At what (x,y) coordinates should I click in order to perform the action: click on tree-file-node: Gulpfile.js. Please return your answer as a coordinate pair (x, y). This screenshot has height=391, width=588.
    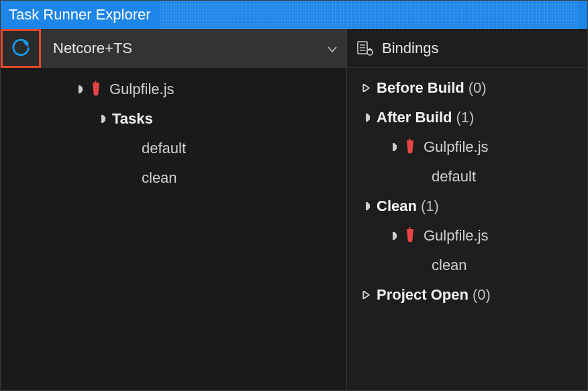
    Looking at the image, I should click on (193, 89).